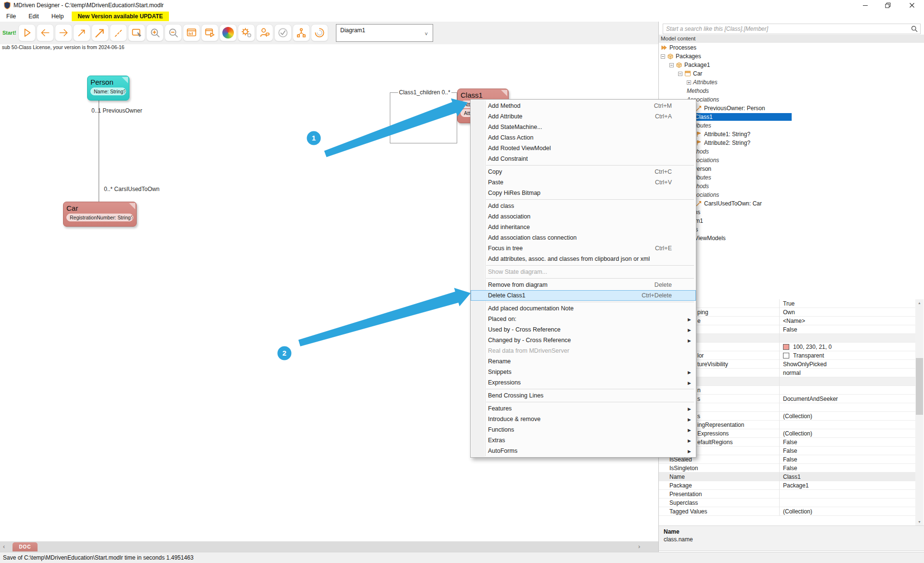 This screenshot has width=924, height=563. I want to click on scroll-up-icon: ▲, so click(919, 303).